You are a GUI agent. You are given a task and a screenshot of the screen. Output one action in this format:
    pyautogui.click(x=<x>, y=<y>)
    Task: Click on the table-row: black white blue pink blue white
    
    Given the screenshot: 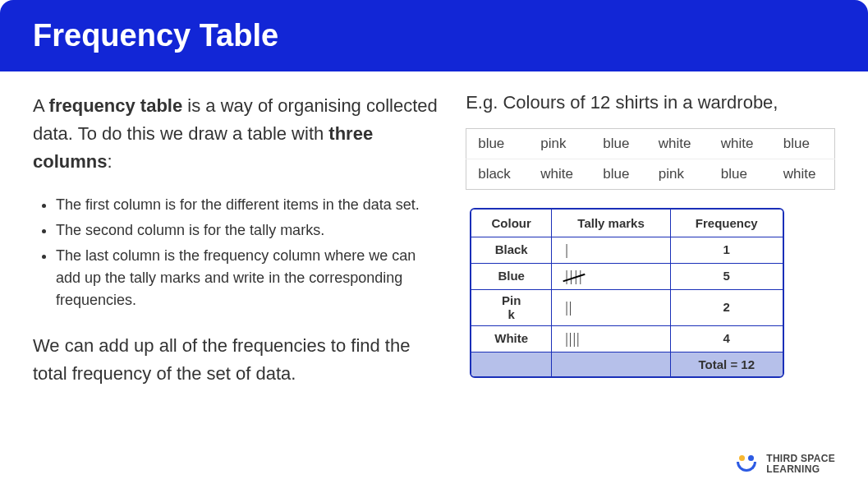 What is the action you would take?
    pyautogui.click(x=650, y=174)
    